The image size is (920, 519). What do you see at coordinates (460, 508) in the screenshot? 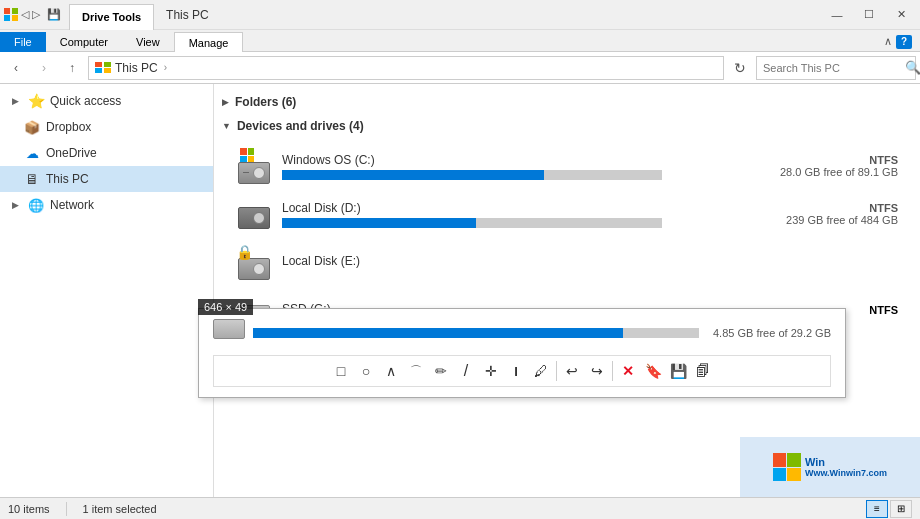
I see `statusbar: 10 items 1 item selected ≡ ⊞` at bounding box center [460, 508].